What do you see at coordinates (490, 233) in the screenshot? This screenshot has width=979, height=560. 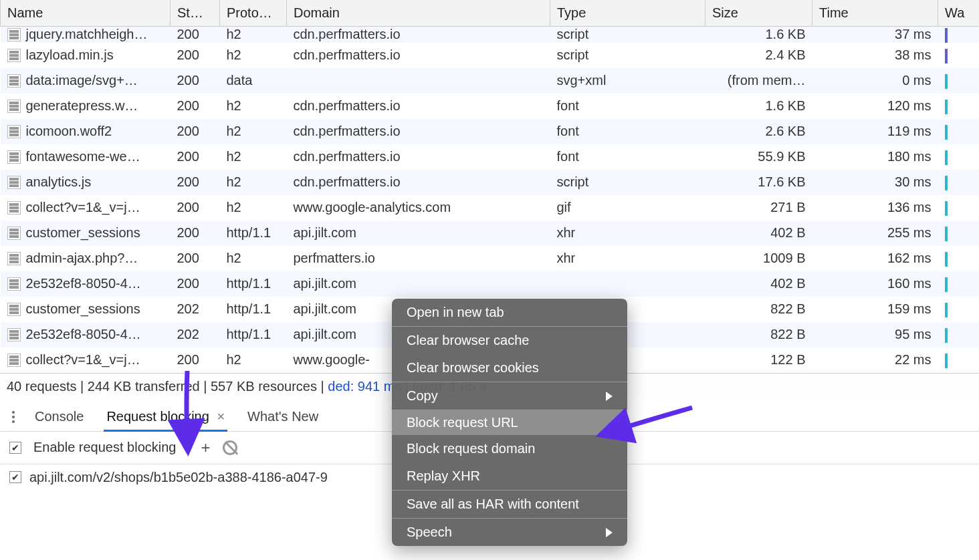 I see `table-row: customer_sessions200http/1.1api.jilt.com…` at bounding box center [490, 233].